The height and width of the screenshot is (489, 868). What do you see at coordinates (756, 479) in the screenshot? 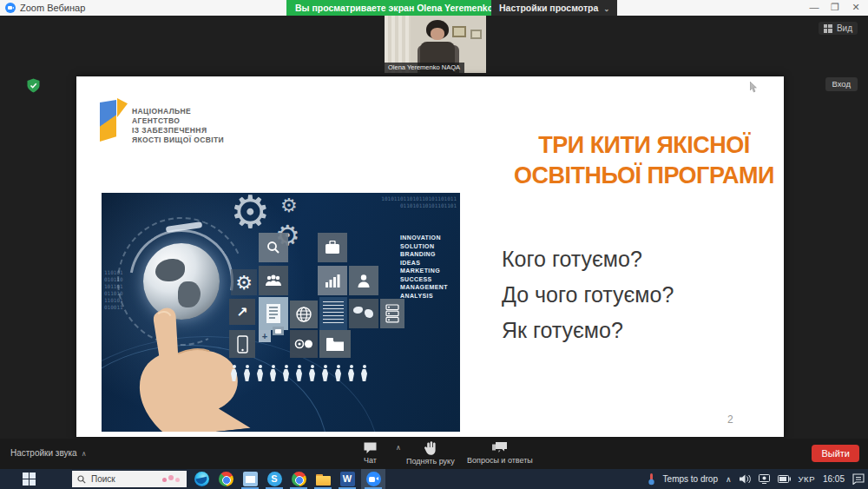
I see `system-tray: Temps to drop ∧ УКР 16:05` at bounding box center [756, 479].